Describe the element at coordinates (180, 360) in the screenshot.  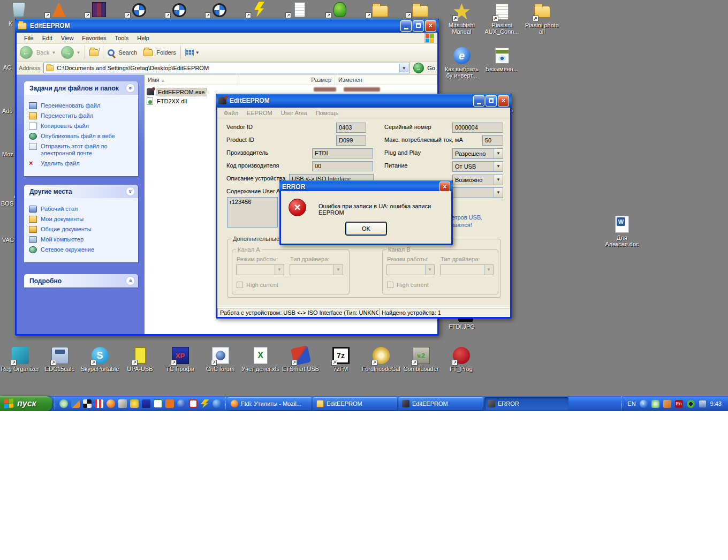
I see `desktop-icon-tc-profi: XP↗ТС Профи` at that location.